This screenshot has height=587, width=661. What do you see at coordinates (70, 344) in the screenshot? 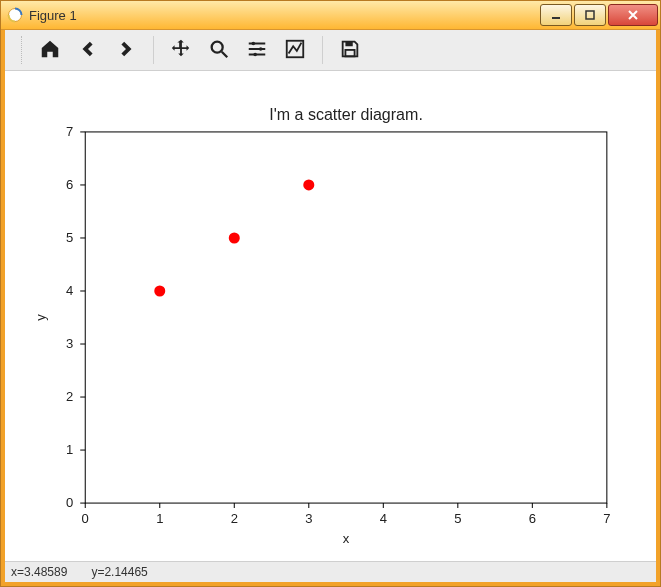
I see `y-tick-label: 3` at bounding box center [70, 344].